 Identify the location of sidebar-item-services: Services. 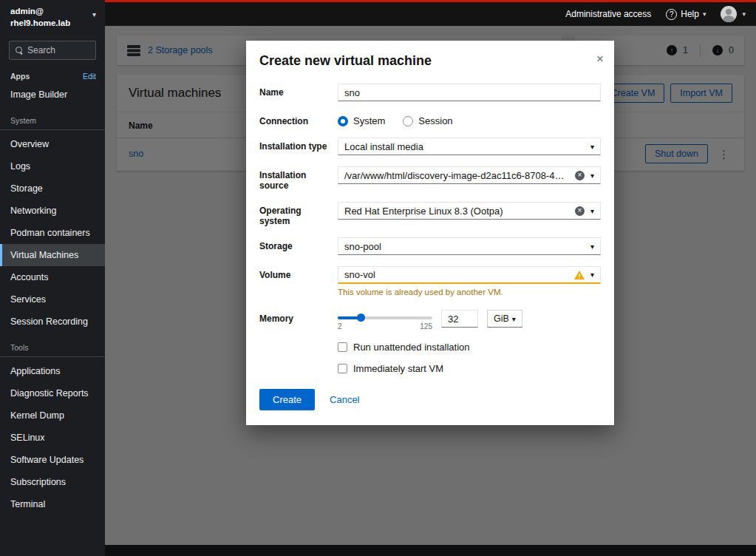
(52, 299).